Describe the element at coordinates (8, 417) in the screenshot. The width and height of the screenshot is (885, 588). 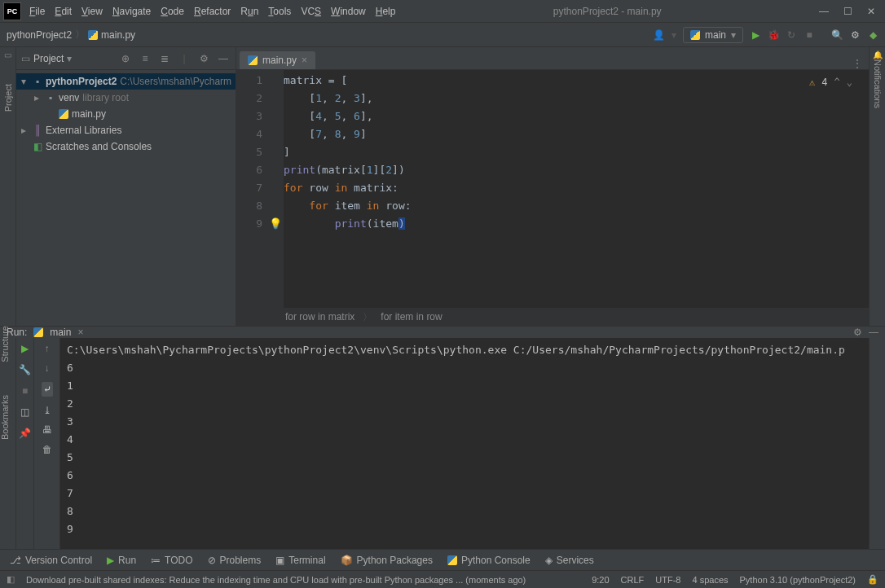
I see `side-tab-bookmarks: Bookmarks` at that location.